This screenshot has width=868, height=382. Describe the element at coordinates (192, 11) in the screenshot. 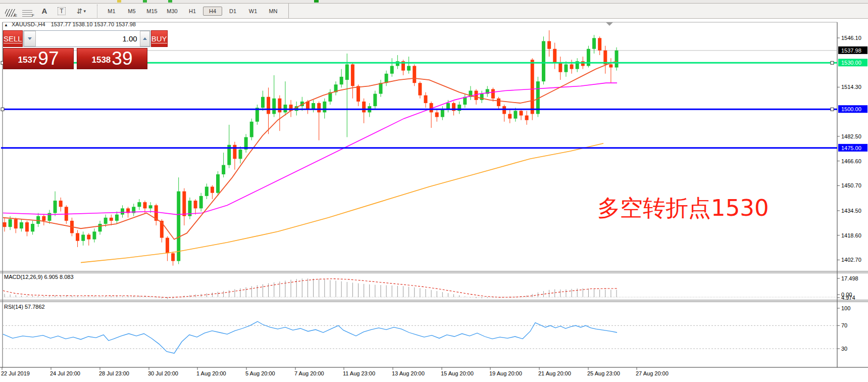

I see `timeframe-button-H1: H1` at that location.